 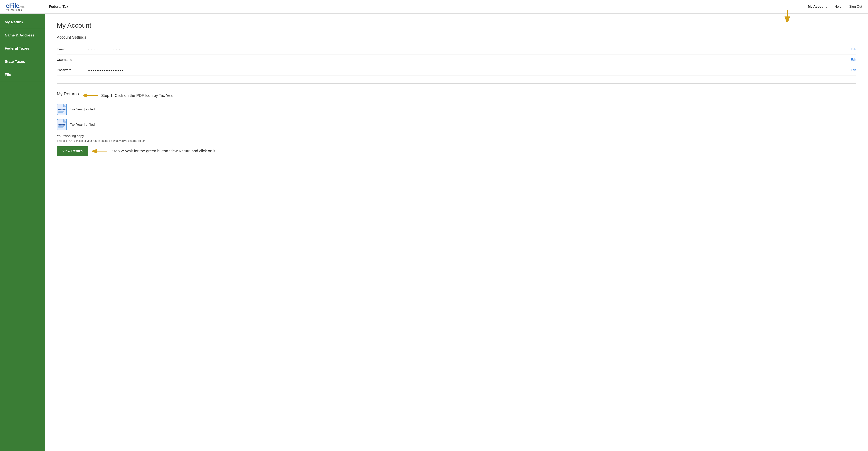 What do you see at coordinates (457, 60) in the screenshot?
I see `username-row: Username Edit` at bounding box center [457, 60].